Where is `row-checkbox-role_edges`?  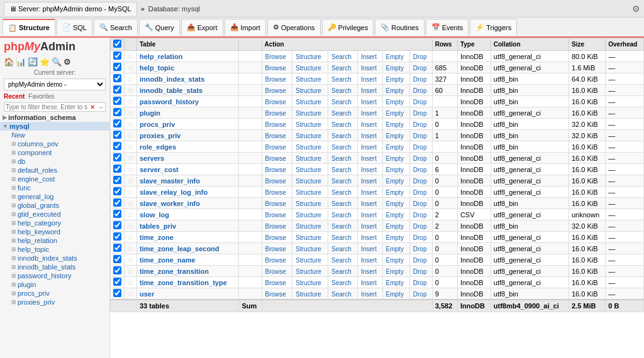 row-checkbox-role_edges is located at coordinates (117, 146).